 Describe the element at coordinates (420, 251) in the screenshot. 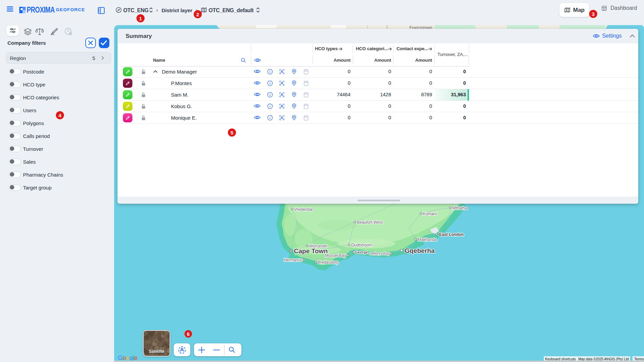

I see `svg-text: Gqeberha` at that location.